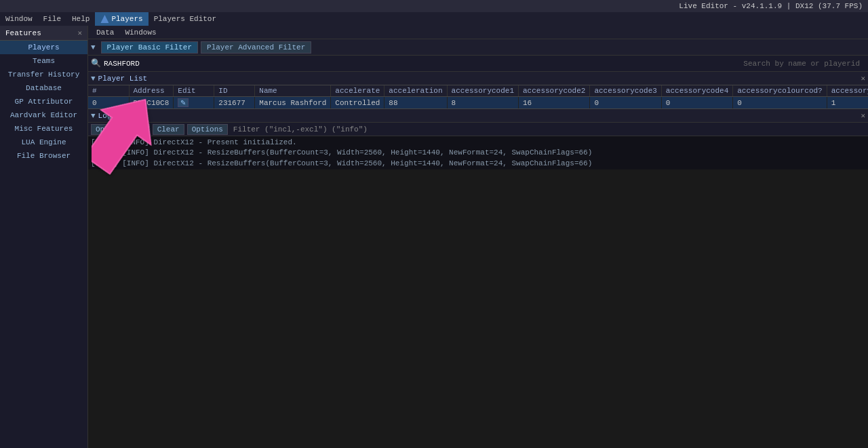 This screenshot has width=868, height=448. I want to click on sidebar-item-lua-engine: LUA Engine, so click(43, 142).